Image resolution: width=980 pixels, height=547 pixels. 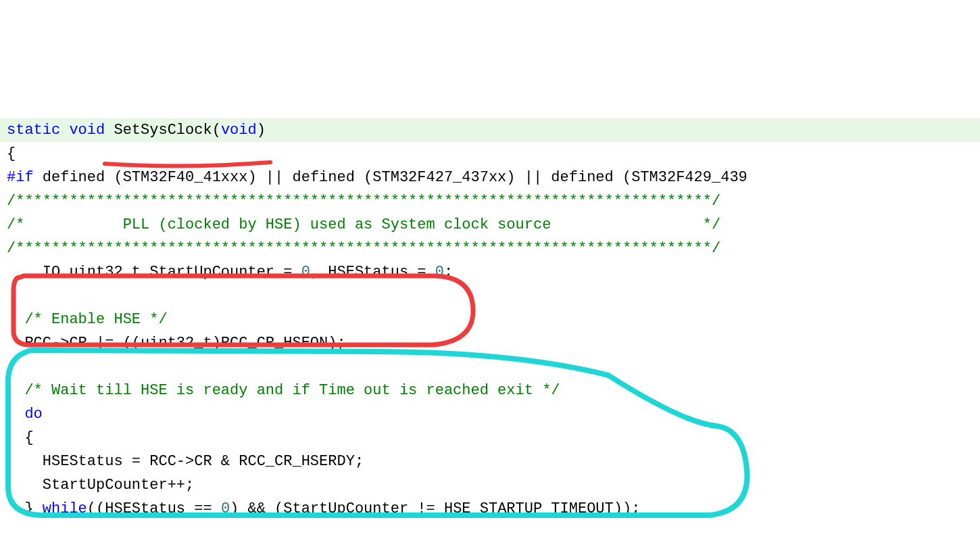 What do you see at coordinates (284, 391) in the screenshot?
I see `comment: /* Wait till HSE is ready and if Time ou…` at bounding box center [284, 391].